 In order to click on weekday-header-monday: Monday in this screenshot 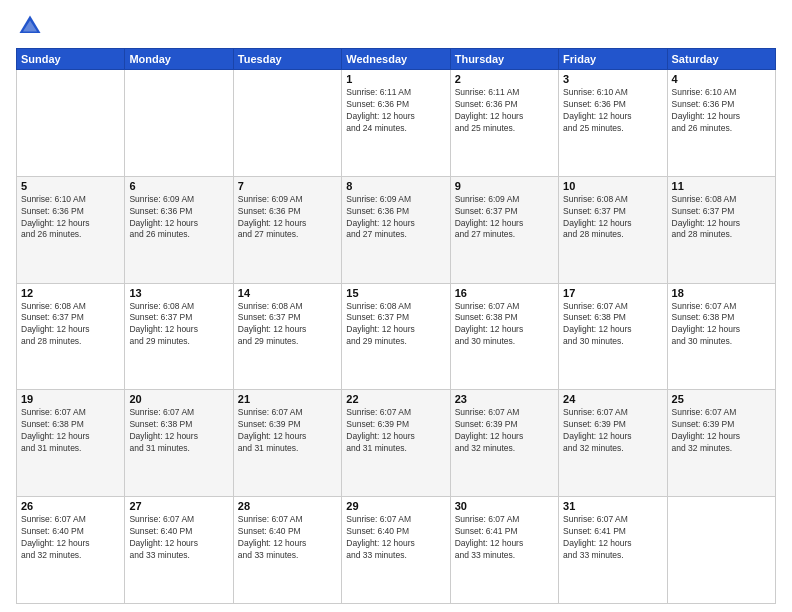, I will do `click(179, 60)`.